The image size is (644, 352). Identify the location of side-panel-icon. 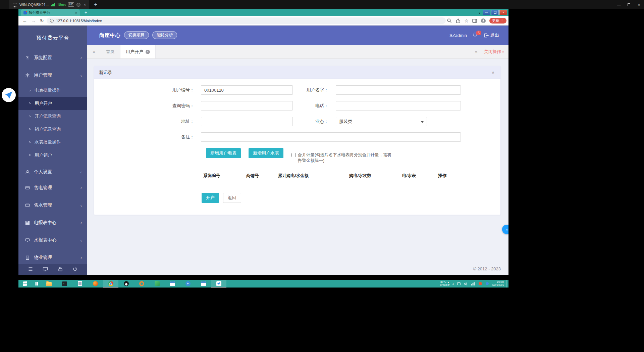
(475, 21).